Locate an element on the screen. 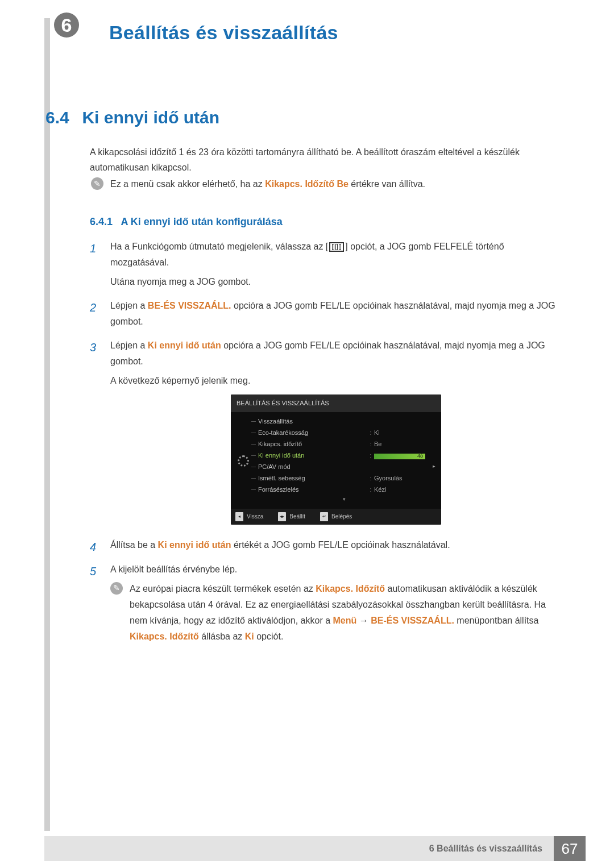  note-eu-timer: ✎ Az európai piacra készült termékek ese… is located at coordinates (336, 613).